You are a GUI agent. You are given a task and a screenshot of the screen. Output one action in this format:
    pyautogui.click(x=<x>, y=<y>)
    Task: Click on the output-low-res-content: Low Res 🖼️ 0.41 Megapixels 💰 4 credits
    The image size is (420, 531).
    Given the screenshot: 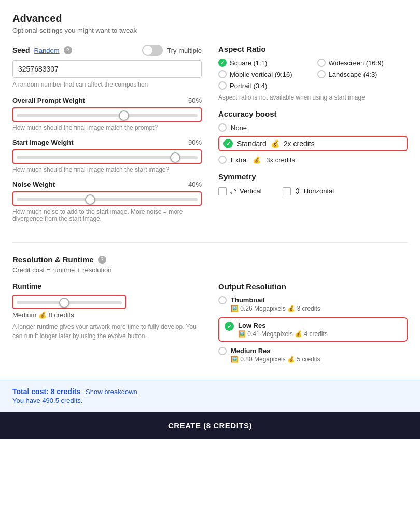 What is the action you would take?
    pyautogui.click(x=283, y=330)
    